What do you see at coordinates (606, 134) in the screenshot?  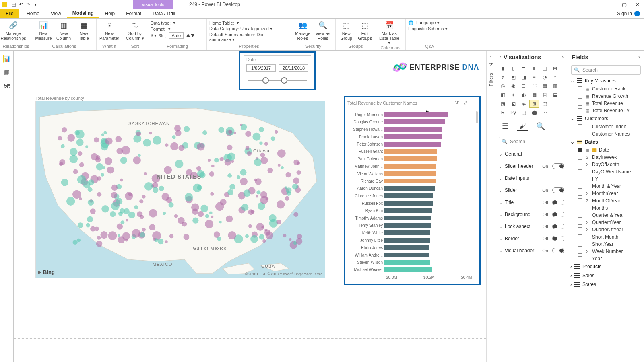 I see `field-customer-names: Customer Names` at bounding box center [606, 134].